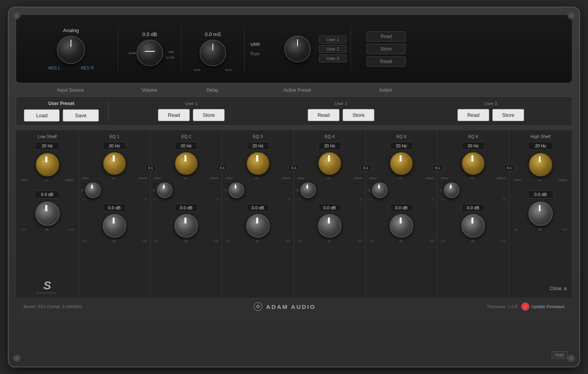  Describe the element at coordinates (452, 190) in the screenshot. I see `eq6-q-knob` at that location.